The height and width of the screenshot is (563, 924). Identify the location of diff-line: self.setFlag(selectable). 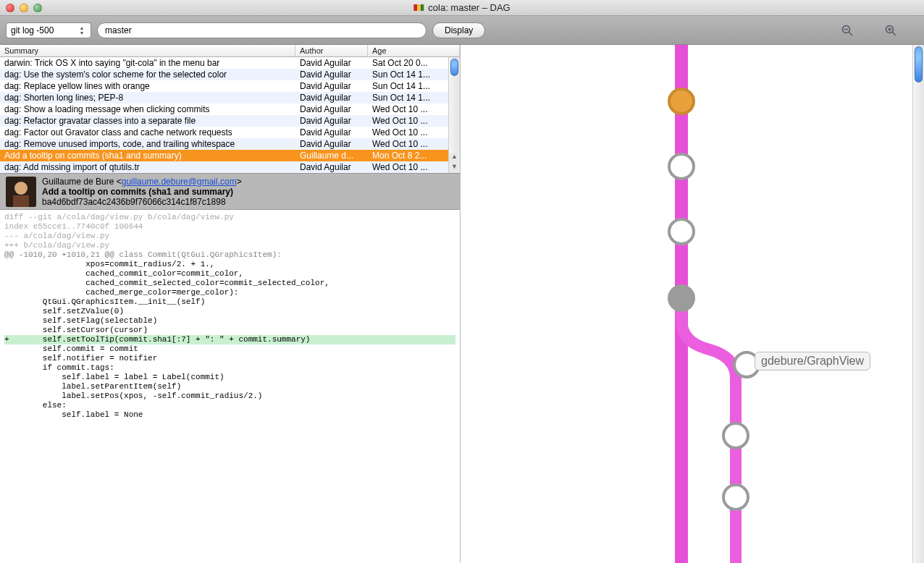
(230, 321).